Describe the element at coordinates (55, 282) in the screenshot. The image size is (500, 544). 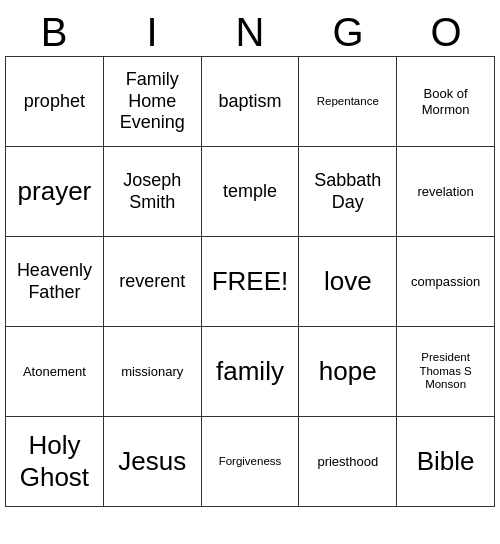
I see `bingo-cell: Heavenly Father` at that location.